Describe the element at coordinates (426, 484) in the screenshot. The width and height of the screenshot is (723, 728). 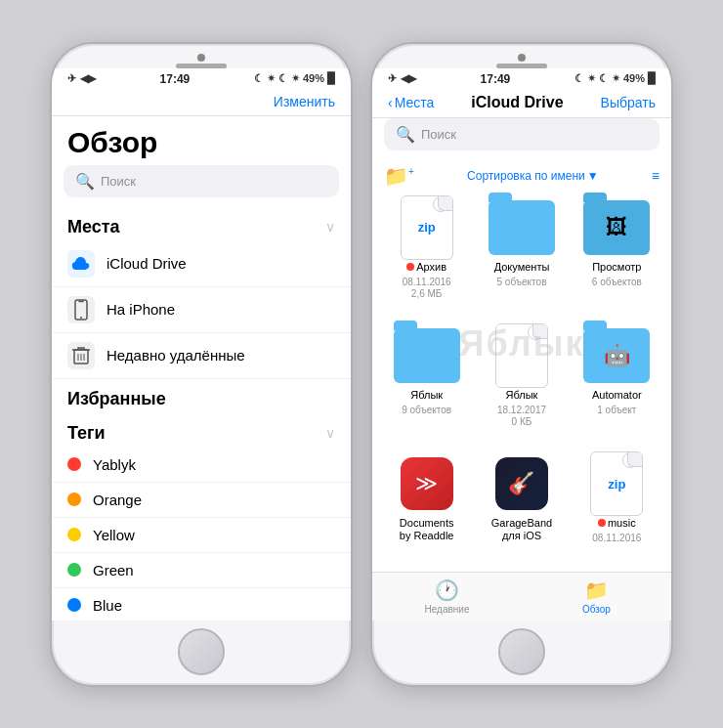
I see `readdle-icon-symbol: ≫` at that location.